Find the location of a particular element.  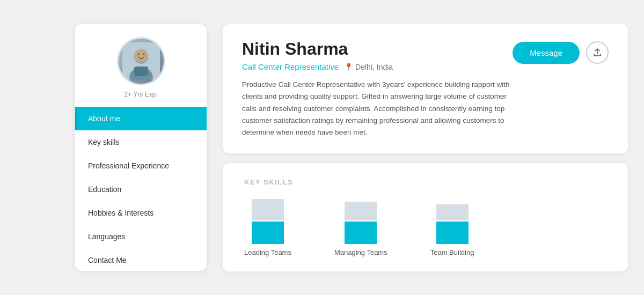

nav-list: About me Key skills Professional Experie… is located at coordinates (141, 189).